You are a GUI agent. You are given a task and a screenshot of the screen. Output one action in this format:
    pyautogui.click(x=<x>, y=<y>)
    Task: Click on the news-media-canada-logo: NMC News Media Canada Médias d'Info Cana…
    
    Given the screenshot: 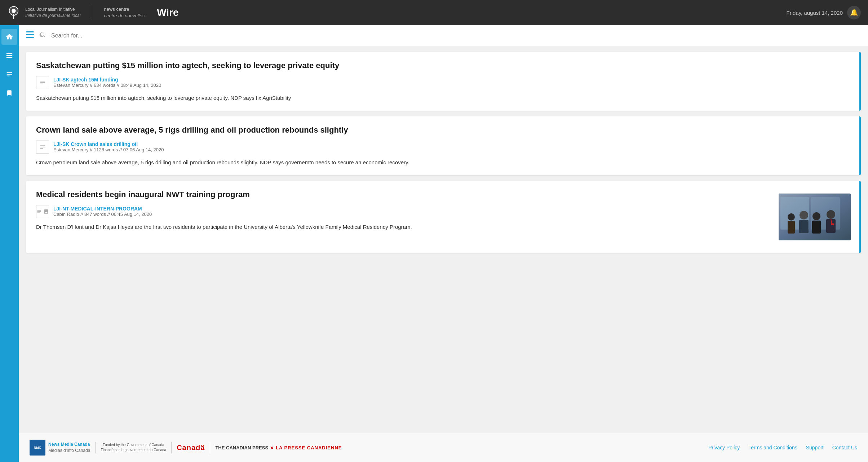 What is the action you would take?
    pyautogui.click(x=60, y=448)
    